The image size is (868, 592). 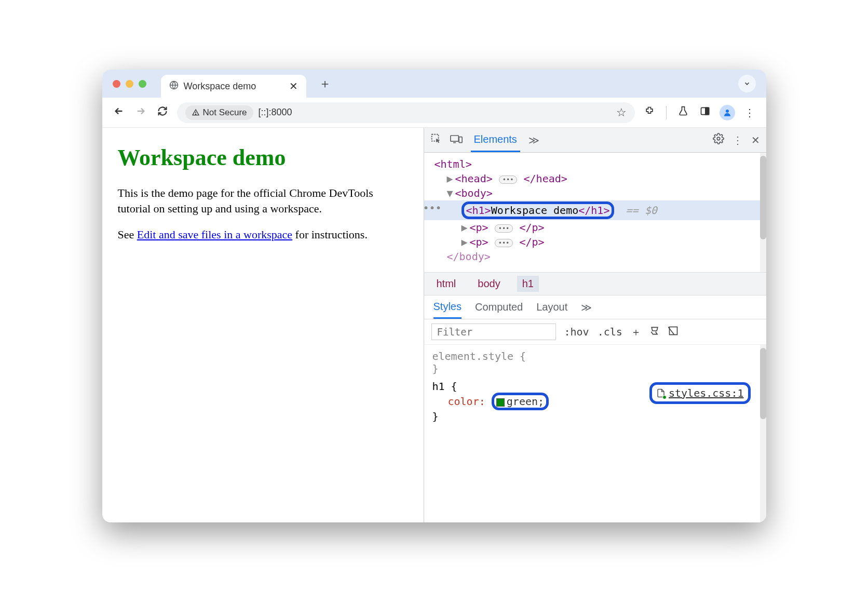 What do you see at coordinates (538, 210) in the screenshot?
I see `highlight-annotation: <h1>Workspace demo</h1>` at bounding box center [538, 210].